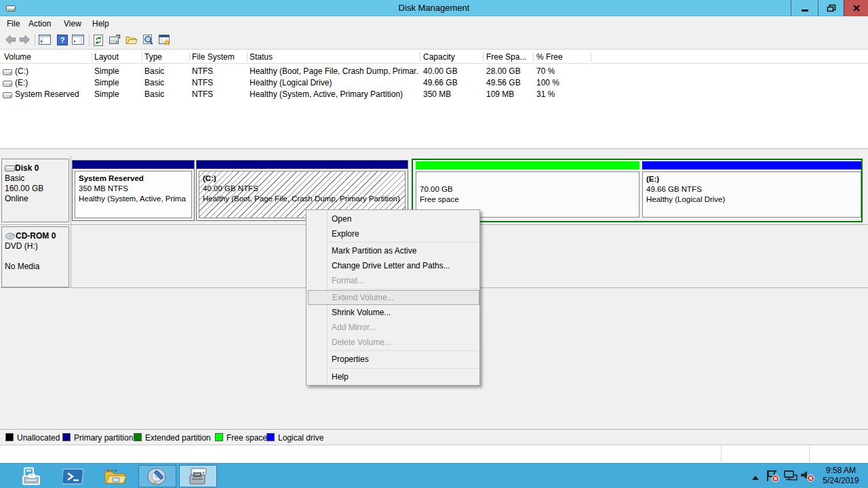 The width and height of the screenshot is (868, 488). I want to click on disk0-name: Disk 0, so click(27, 168).